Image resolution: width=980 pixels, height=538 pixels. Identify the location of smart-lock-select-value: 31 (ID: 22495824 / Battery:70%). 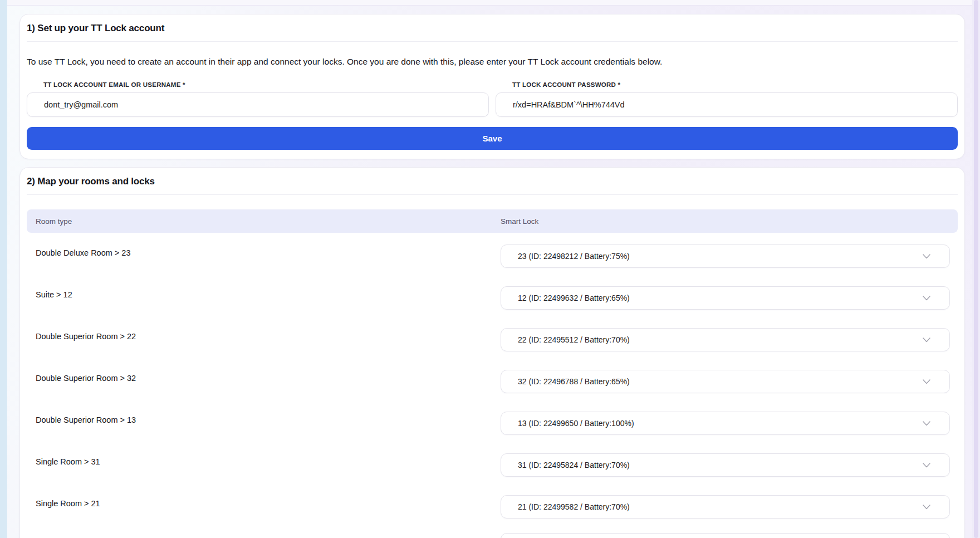
(574, 465).